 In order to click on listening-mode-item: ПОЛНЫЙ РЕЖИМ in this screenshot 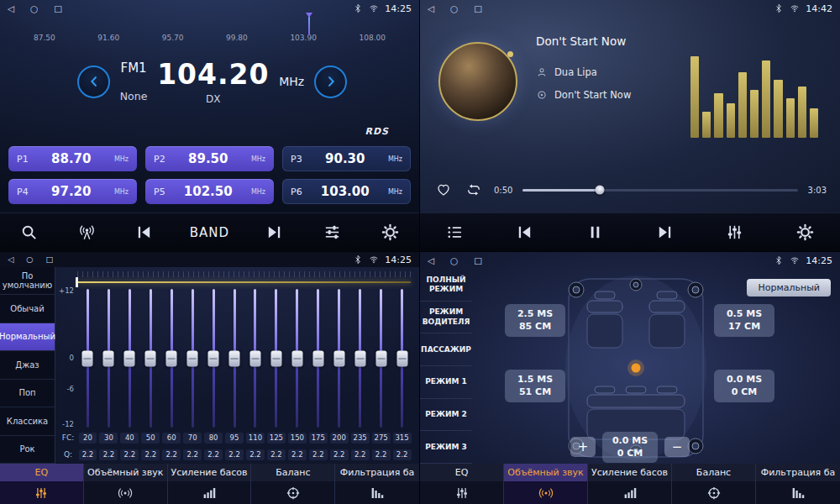, I will do `click(446, 286)`.